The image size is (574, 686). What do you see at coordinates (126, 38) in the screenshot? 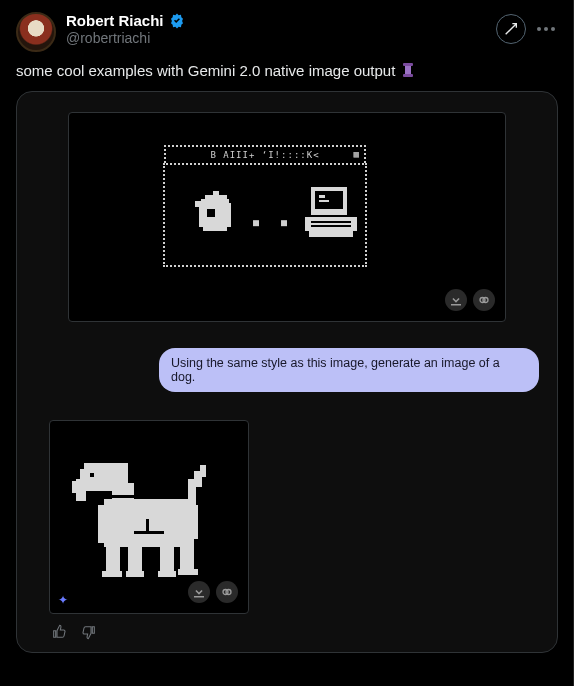
I see `author-handle: @robertriachi` at bounding box center [126, 38].